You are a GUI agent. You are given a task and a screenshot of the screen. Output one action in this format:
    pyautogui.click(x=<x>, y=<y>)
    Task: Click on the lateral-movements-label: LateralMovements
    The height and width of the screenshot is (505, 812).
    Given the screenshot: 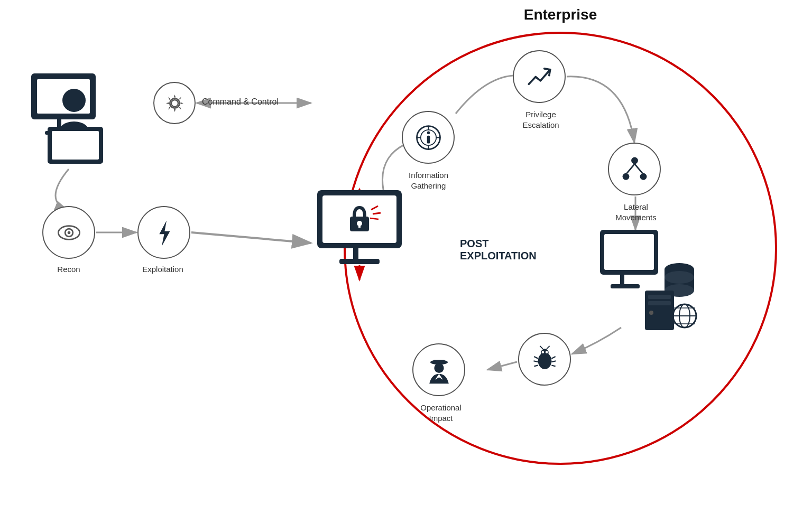 What is the action you would take?
    pyautogui.click(x=636, y=212)
    